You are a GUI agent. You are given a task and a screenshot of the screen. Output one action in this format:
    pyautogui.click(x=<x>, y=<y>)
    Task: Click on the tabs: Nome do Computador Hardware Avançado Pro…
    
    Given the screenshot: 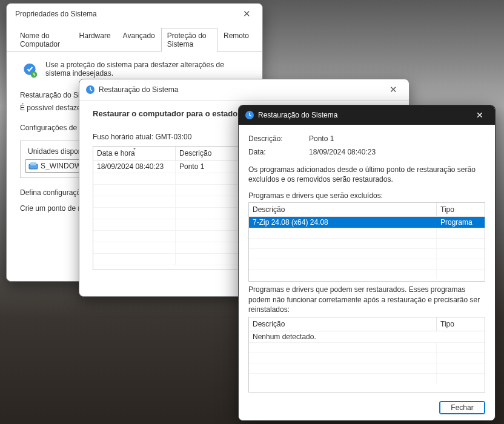 What is the action you would take?
    pyautogui.click(x=134, y=38)
    